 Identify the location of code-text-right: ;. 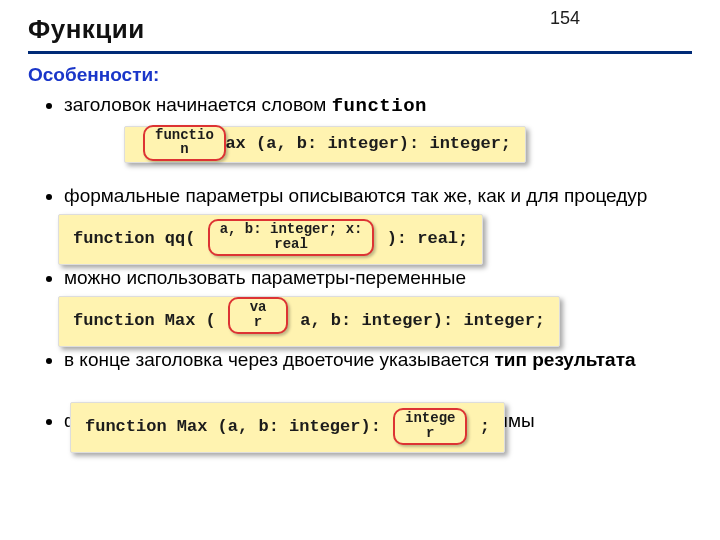
(479, 428).